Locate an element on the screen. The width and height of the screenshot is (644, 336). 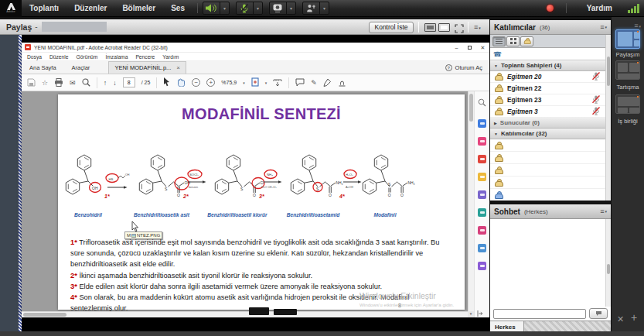
webcam-button: ▾ is located at coordinates (283, 8).